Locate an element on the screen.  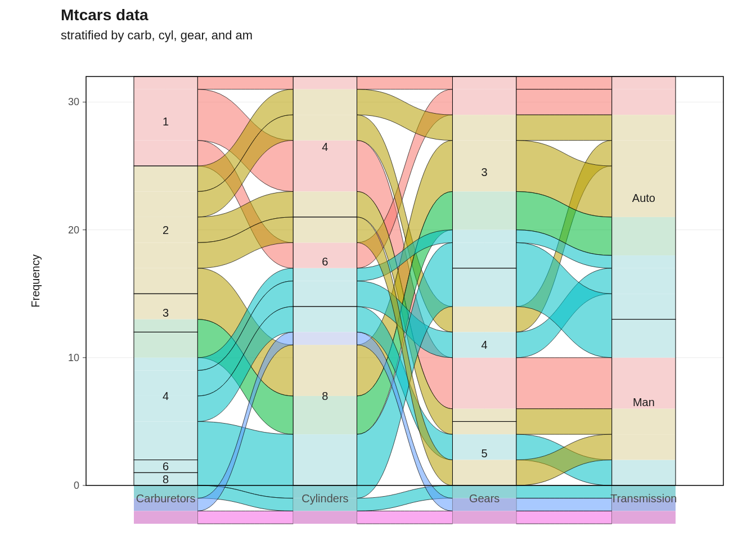
y-tick: 10 is located at coordinates (74, 358).